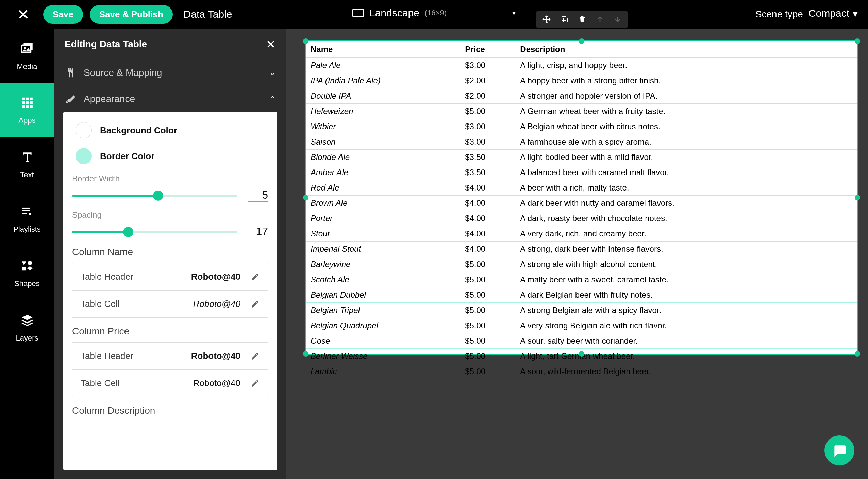 This screenshot has width=868, height=479. I want to click on spacing-slider, so click(155, 232).